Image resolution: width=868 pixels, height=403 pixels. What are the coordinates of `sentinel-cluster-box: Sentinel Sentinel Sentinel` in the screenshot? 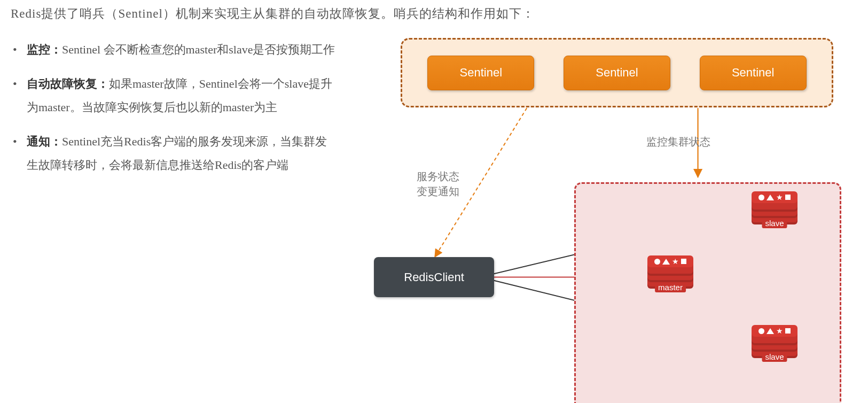 It's located at (617, 73).